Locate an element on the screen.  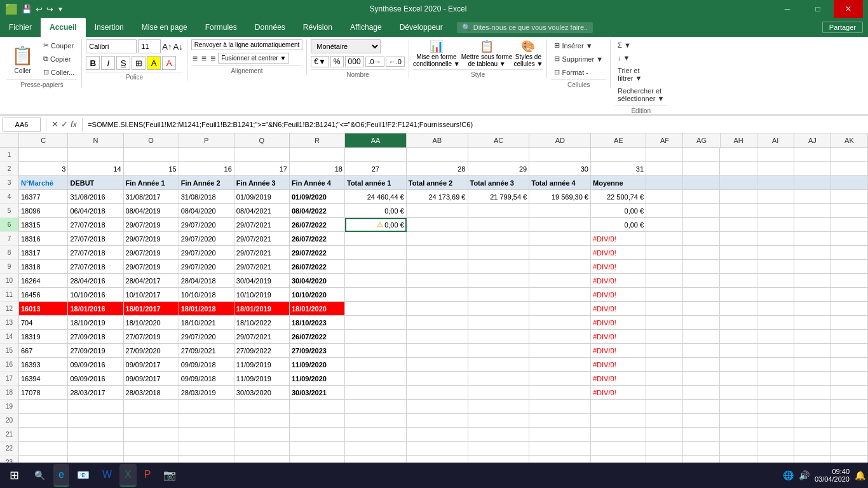
cell-q16: 11/09/2019 is located at coordinates (262, 365).